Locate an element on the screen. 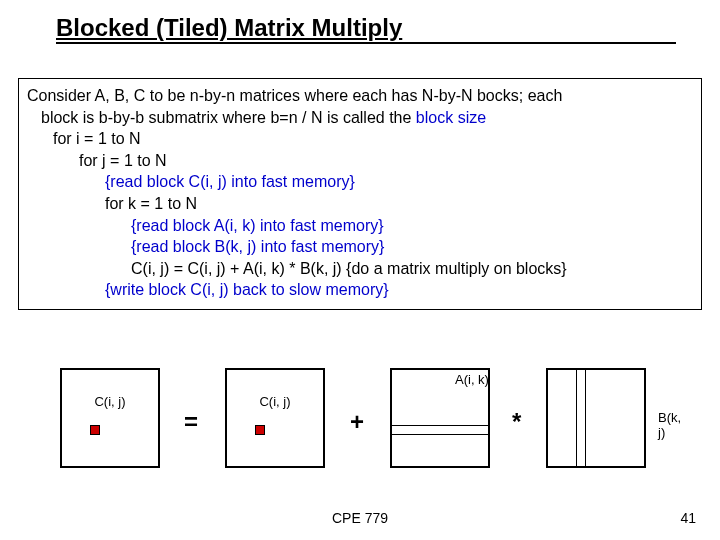  code-line: {read block C(i, j) into fast memory} is located at coordinates (399, 182).